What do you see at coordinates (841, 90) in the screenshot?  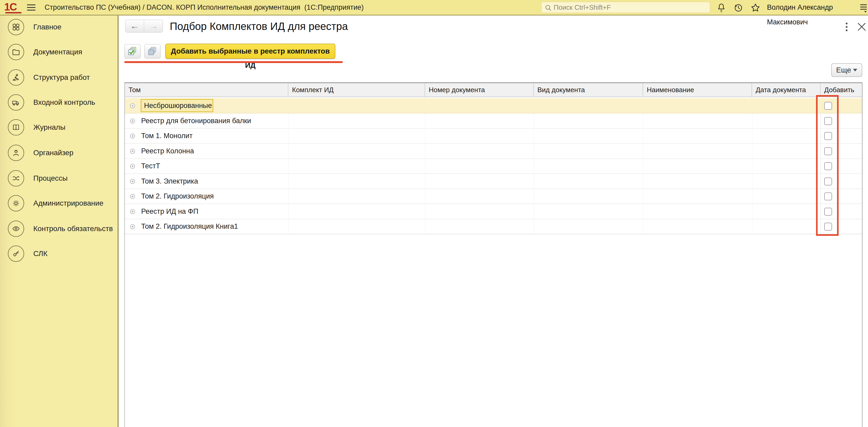 I see `column-header-dobavit: Добавить` at bounding box center [841, 90].